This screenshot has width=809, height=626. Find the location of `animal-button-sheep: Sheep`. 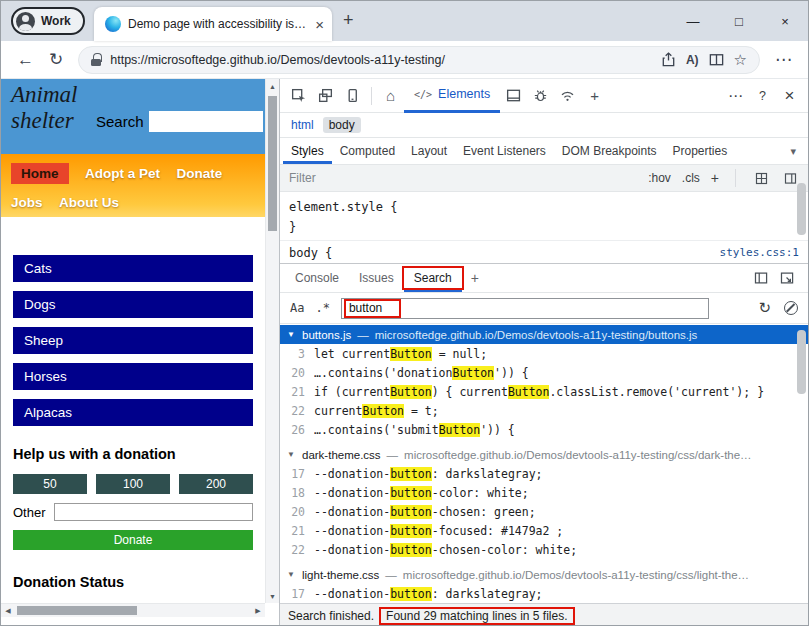

animal-button-sheep: Sheep is located at coordinates (133, 340).